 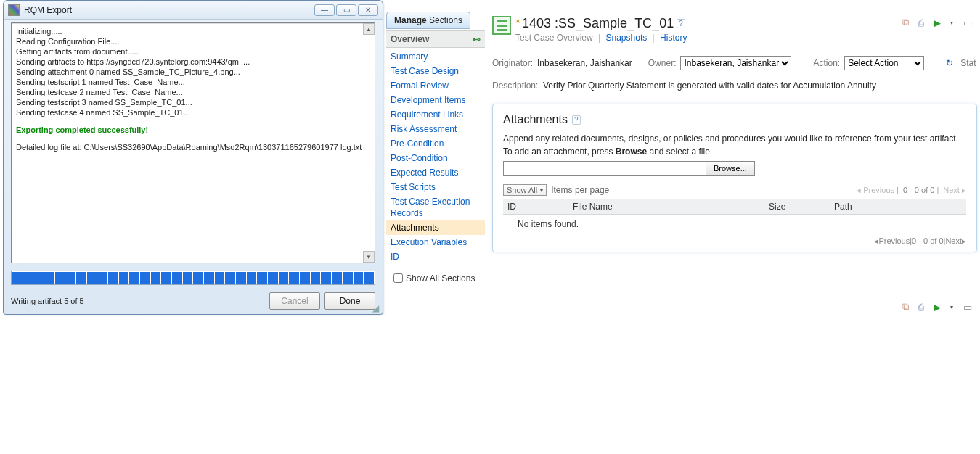 I want to click on col-path: Path, so click(x=898, y=207).